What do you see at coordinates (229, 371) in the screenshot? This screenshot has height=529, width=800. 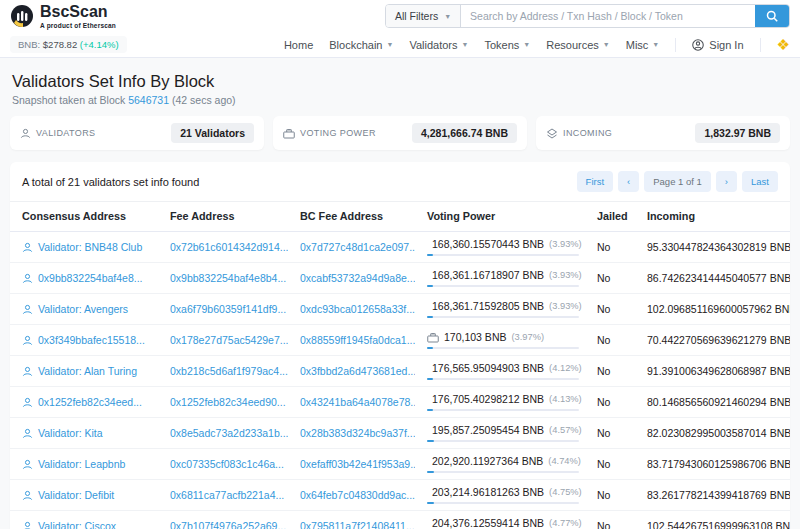 I see `fee-address-link: 0xb218c5d6af1f979ac4...` at bounding box center [229, 371].